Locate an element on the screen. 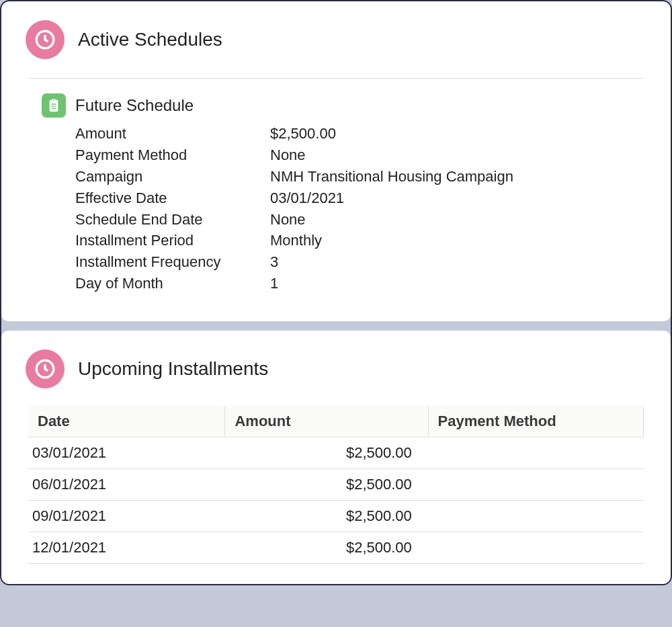 This screenshot has height=627, width=672. value-day-of-month: 1 is located at coordinates (457, 284).